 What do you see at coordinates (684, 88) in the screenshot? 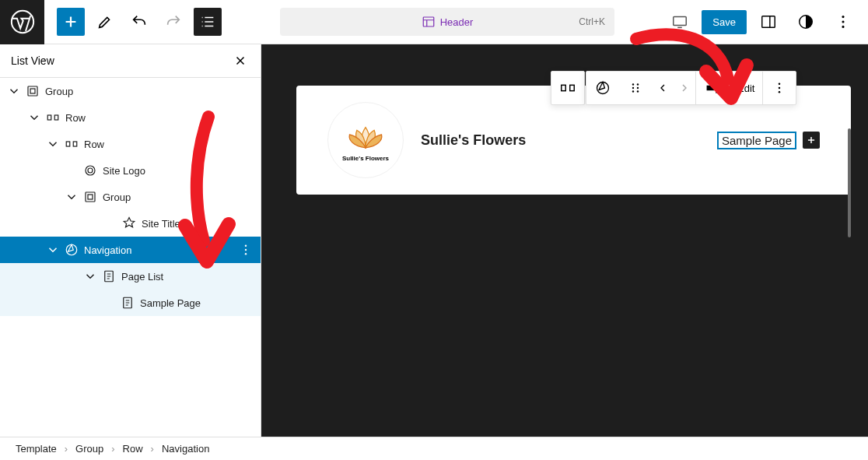
I see `toolbar-move-right` at bounding box center [684, 88].